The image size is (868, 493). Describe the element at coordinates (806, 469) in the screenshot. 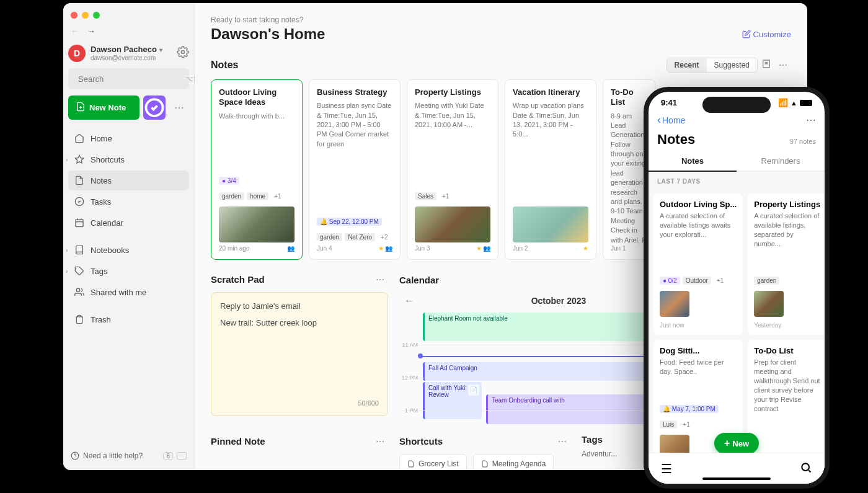

I see `search-icon` at that location.